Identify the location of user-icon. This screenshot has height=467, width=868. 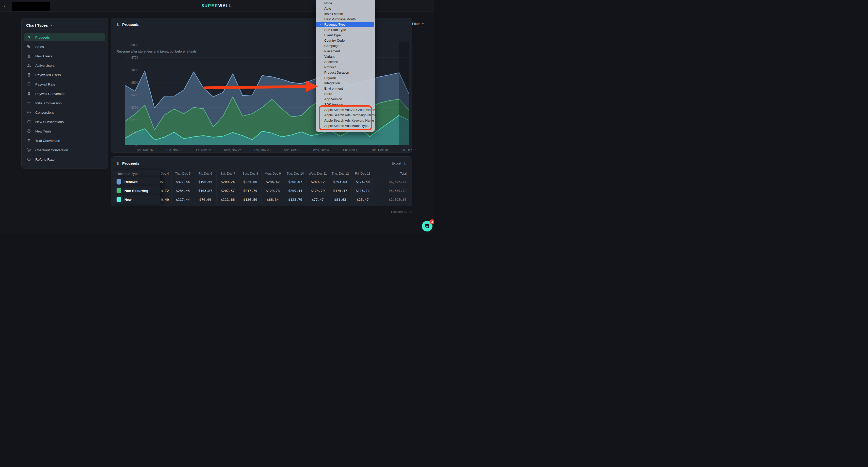
(29, 56).